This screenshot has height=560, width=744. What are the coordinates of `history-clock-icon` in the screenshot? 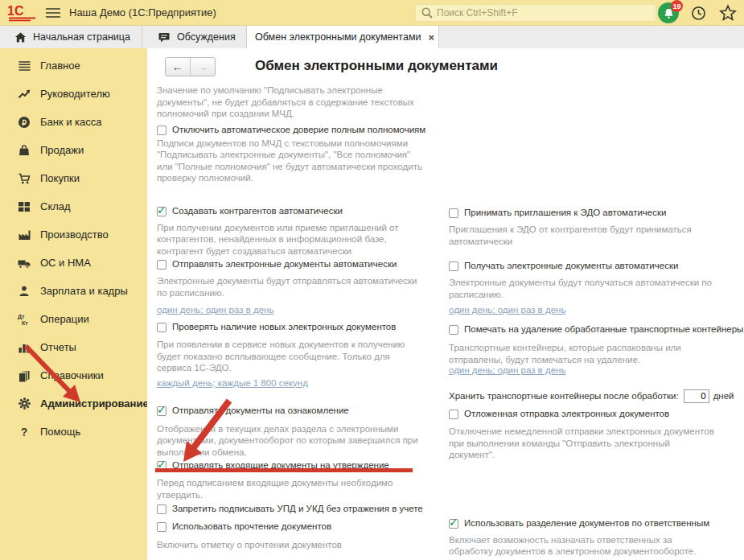 It's located at (698, 13).